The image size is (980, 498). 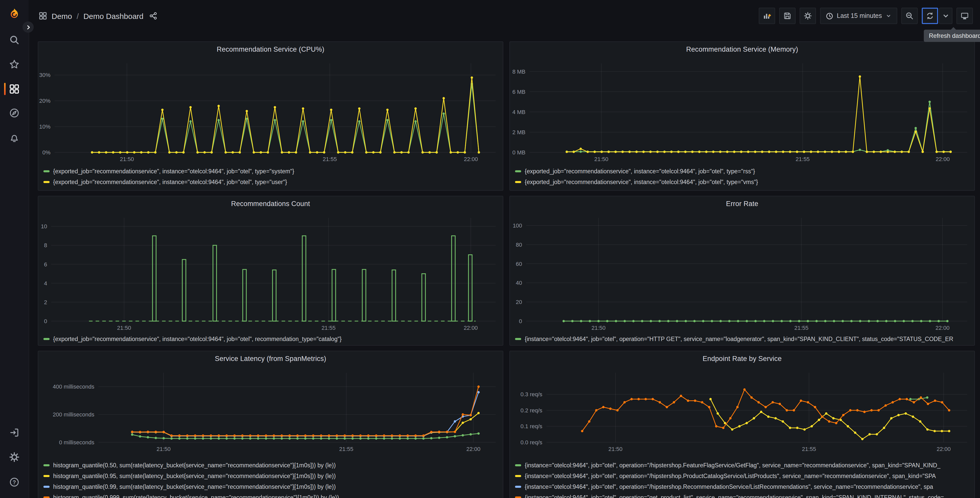 I want to click on top-nav: Demo / Demo Dashboard Last 15 minutes, so click(x=504, y=16).